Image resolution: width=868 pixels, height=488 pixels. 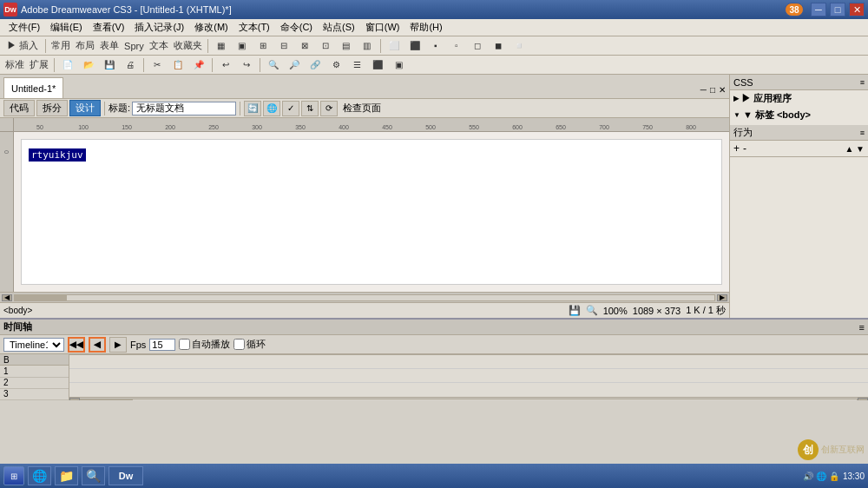 What do you see at coordinates (722, 298) in the screenshot?
I see `scroll-right-btn: ▶` at bounding box center [722, 298].